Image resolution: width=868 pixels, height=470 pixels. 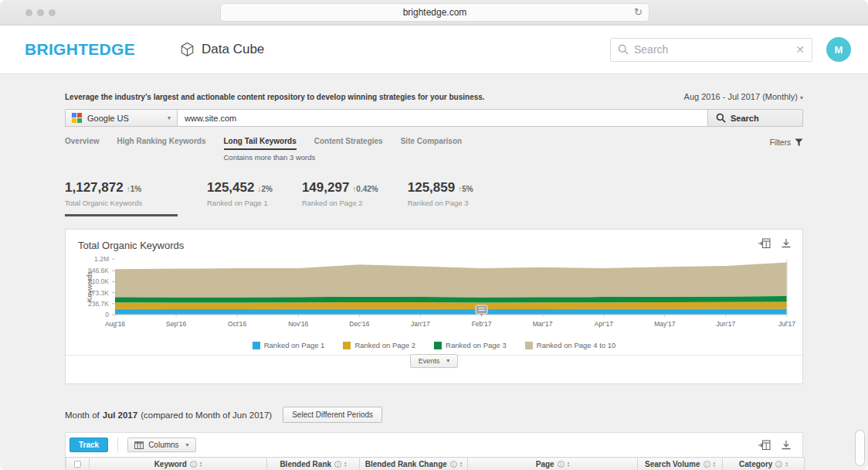 I want to click on scrollbar-thumb, so click(x=860, y=448).